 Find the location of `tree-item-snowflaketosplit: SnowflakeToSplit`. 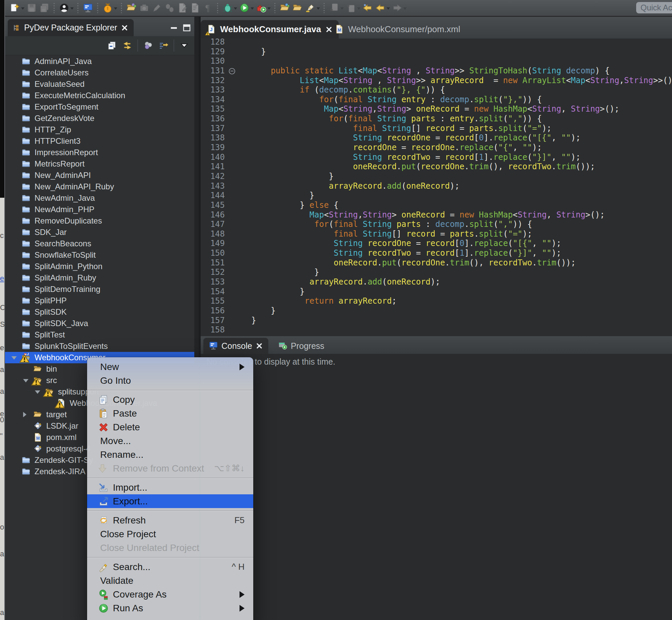

tree-item-snowflaketosplit: SnowflakeToSplit is located at coordinates (100, 255).